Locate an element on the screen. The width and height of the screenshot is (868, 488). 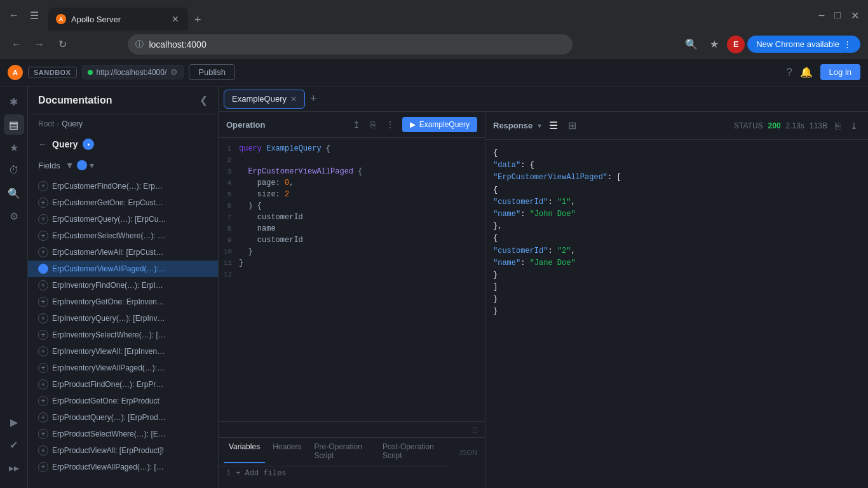
profile-switcher-btn: ☰ is located at coordinates (34, 15).